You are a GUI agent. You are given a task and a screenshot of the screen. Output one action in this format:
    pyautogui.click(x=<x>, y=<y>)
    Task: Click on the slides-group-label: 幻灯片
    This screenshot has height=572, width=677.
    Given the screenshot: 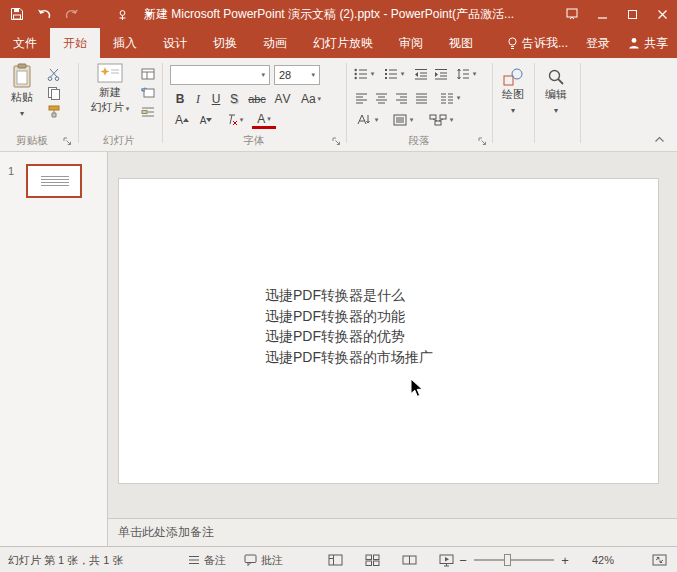 What is the action you would take?
    pyautogui.click(x=119, y=141)
    